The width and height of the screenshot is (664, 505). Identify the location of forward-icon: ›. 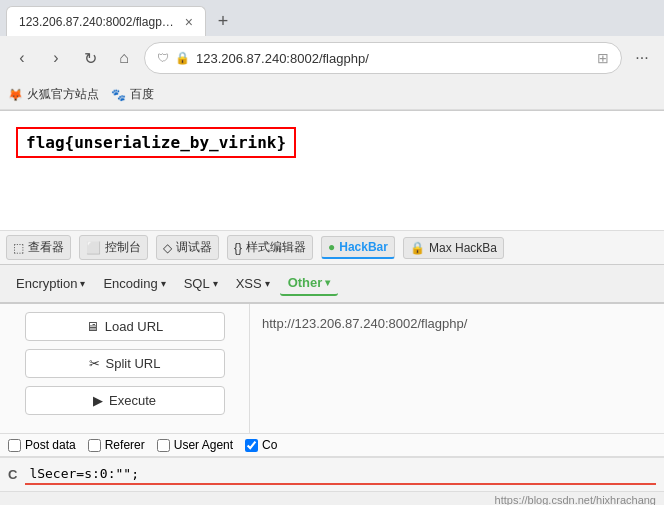
(56, 58).